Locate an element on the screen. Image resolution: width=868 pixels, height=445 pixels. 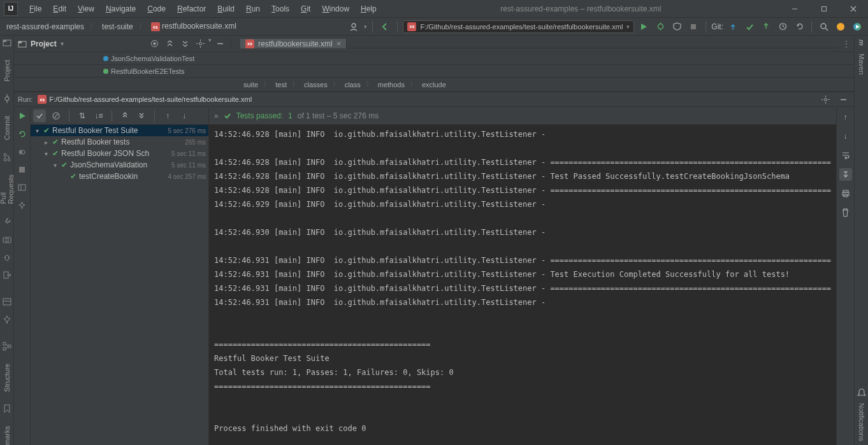
coverage-button is located at coordinates (677, 27).